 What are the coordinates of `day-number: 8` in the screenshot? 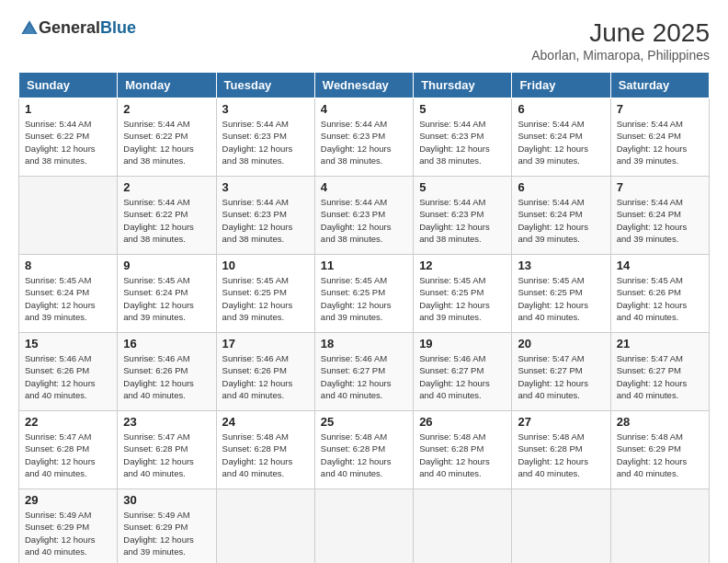 It's located at (68, 265).